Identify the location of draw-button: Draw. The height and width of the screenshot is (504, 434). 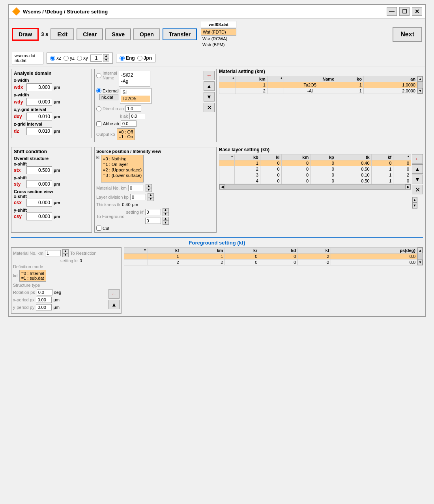
(25, 34).